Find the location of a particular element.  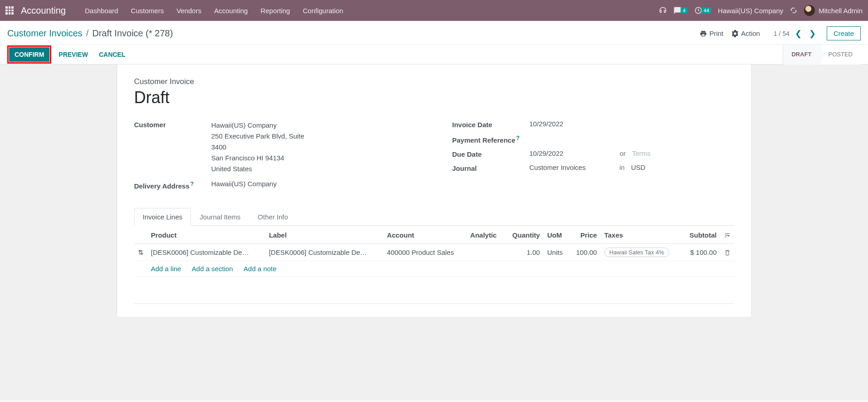

due-date-value: 10/29/2022 or Terms is located at coordinates (632, 154).